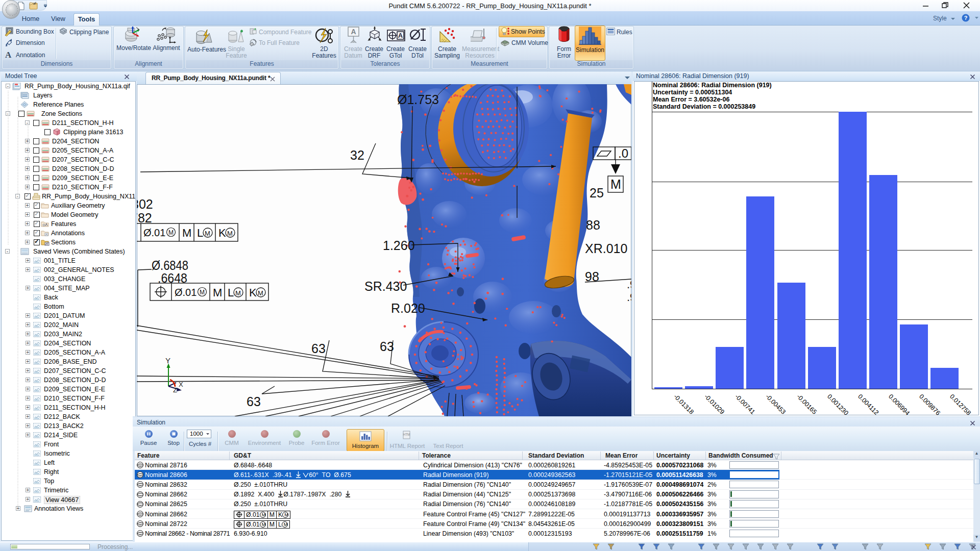  I want to click on svg-text: 32, so click(357, 155).